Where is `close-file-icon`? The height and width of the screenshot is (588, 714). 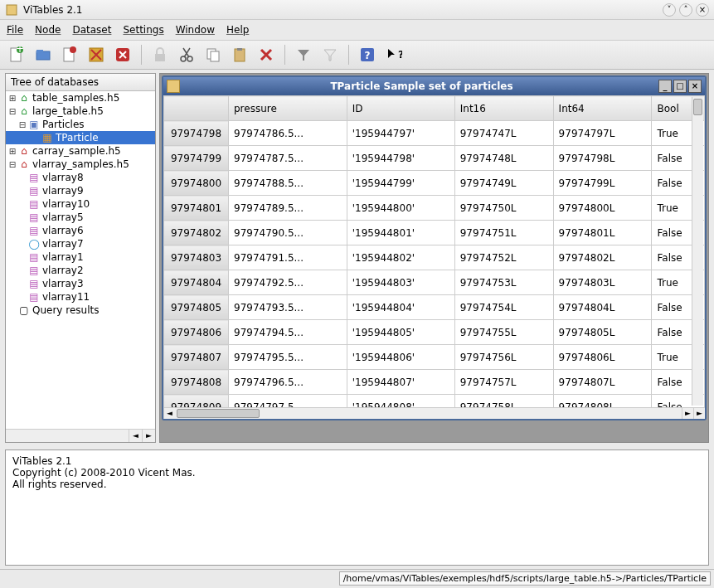 close-file-icon is located at coordinates (70, 55).